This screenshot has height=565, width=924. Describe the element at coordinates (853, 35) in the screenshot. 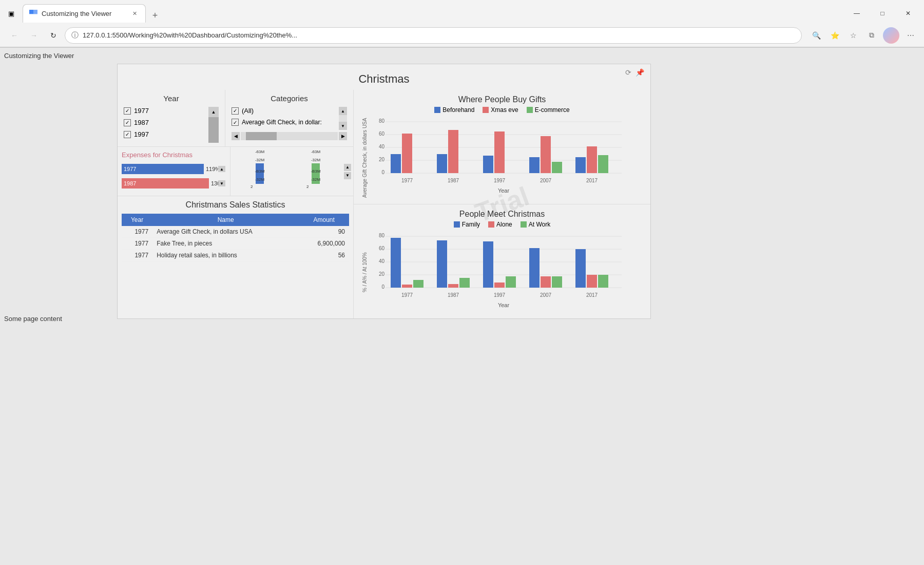

I see `favorites-icon: ☆` at that location.